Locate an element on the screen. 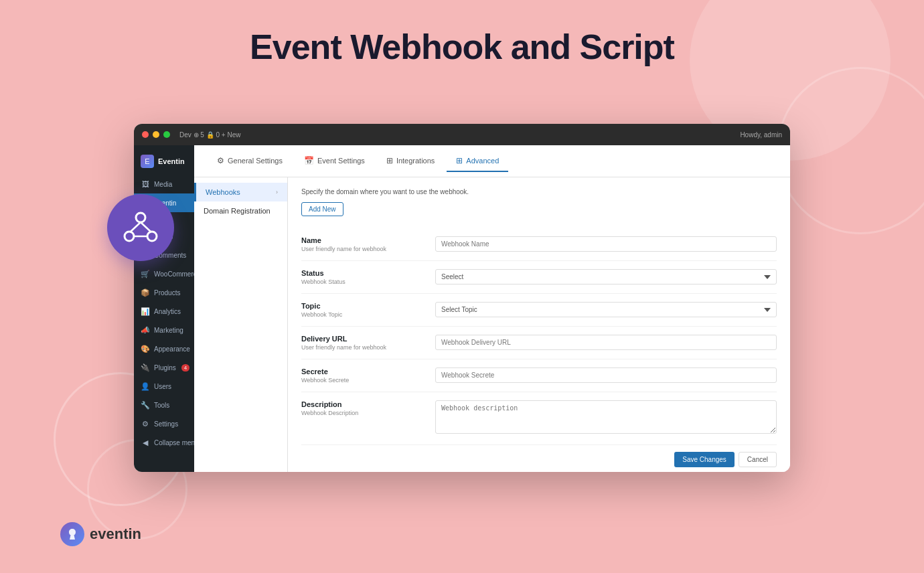  sidebar-item-products-label: Products is located at coordinates (167, 293).